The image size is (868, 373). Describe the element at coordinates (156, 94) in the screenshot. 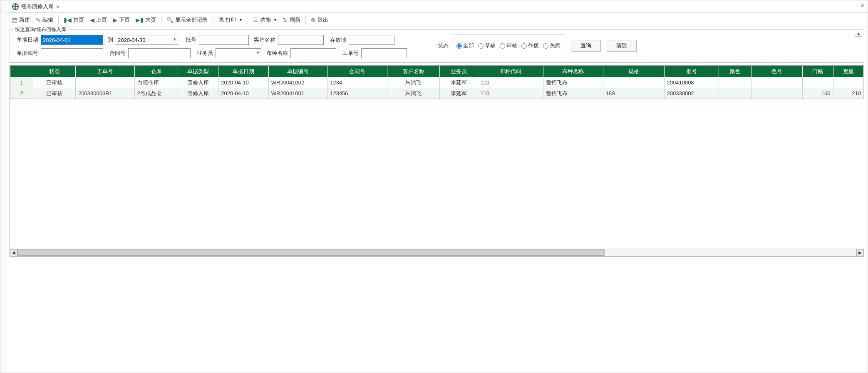

I see `cell-warehouse: 2号成品仓` at that location.